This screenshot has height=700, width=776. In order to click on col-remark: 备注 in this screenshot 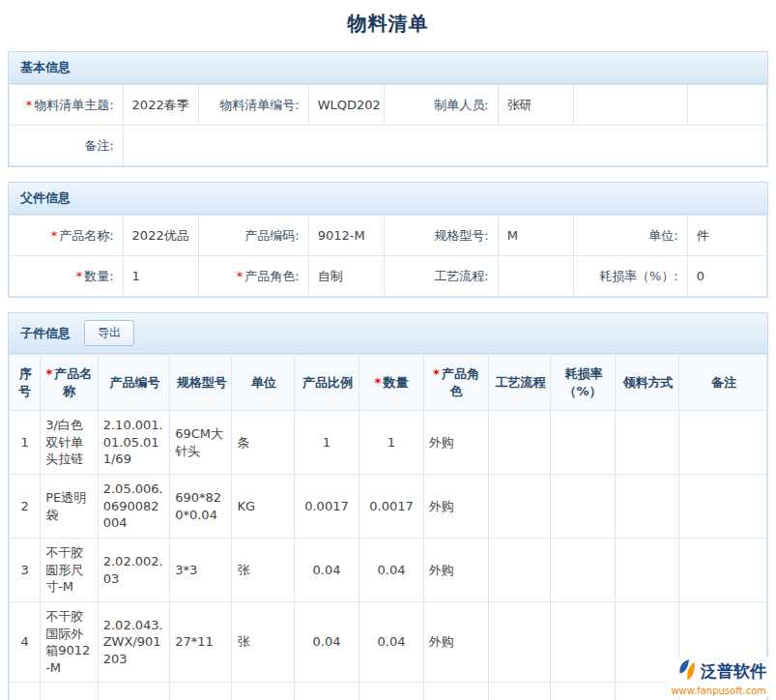, I will do `click(723, 383)`.